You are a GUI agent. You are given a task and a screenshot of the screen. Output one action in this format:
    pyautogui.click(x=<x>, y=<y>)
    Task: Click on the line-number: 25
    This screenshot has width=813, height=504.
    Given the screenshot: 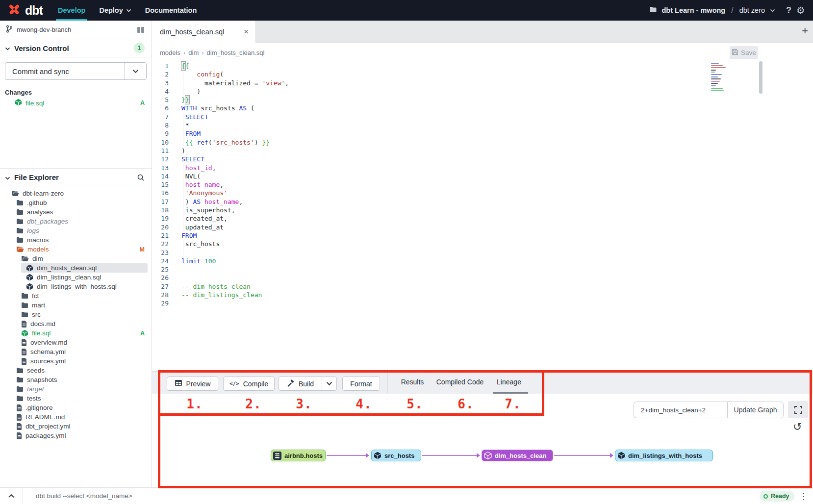 What is the action you would take?
    pyautogui.click(x=160, y=270)
    